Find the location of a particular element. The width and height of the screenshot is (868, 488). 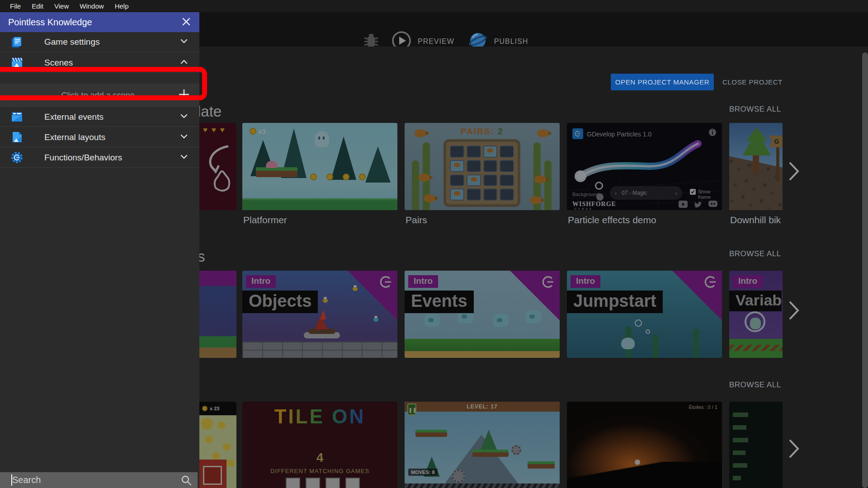

browse-all-templates: BROWSE ALL is located at coordinates (756, 109).